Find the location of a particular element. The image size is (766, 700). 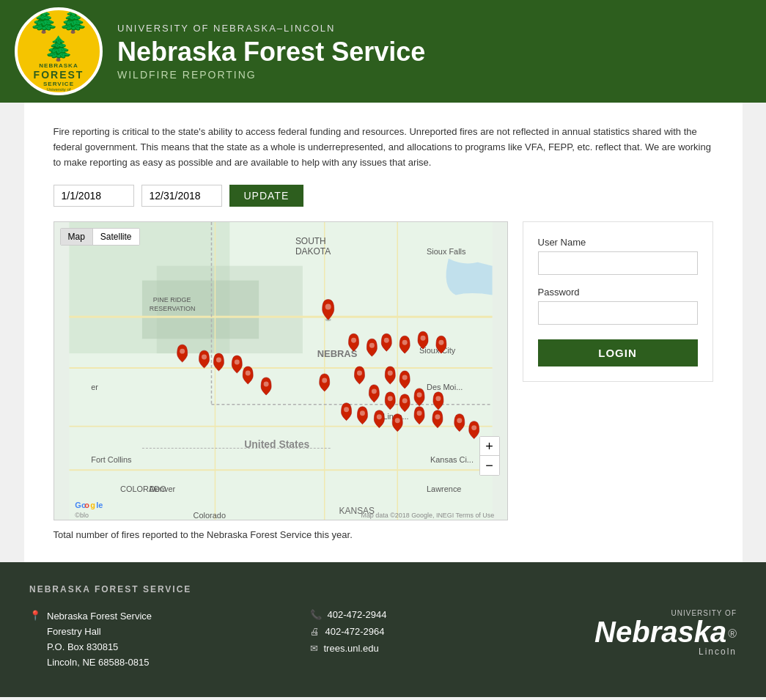

footer-logo-col: UNIVERSITY OF Nebraska ® Lincoln is located at coordinates (663, 633).